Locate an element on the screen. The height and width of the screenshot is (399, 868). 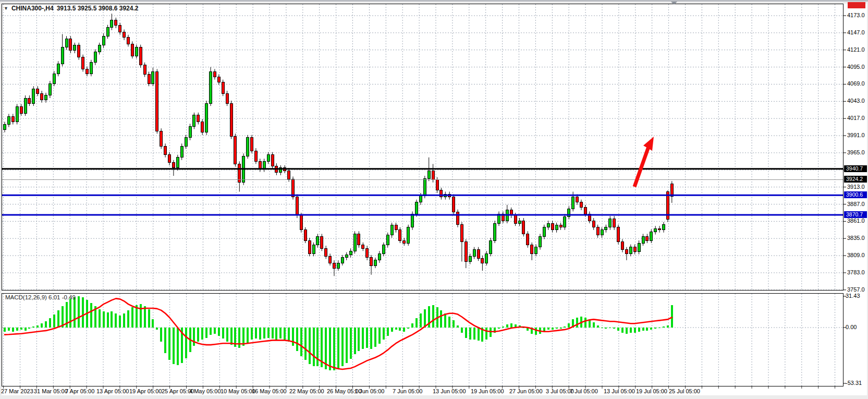
price-line-badge: 3940.7 is located at coordinates (855, 169).